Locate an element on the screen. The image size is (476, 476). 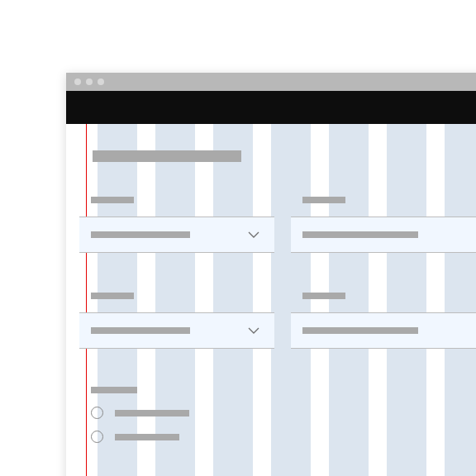
radio-label: First radio option is located at coordinates (152, 413).